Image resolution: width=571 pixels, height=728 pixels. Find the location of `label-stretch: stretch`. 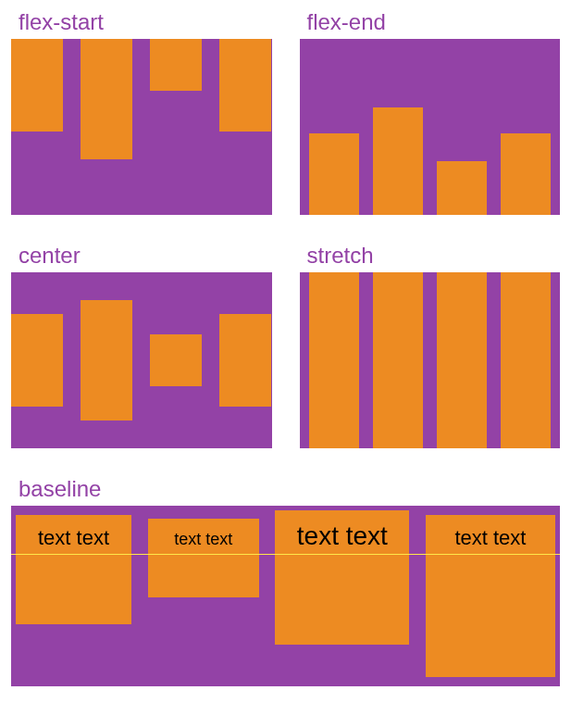

label-stretch: stretch is located at coordinates (430, 256).